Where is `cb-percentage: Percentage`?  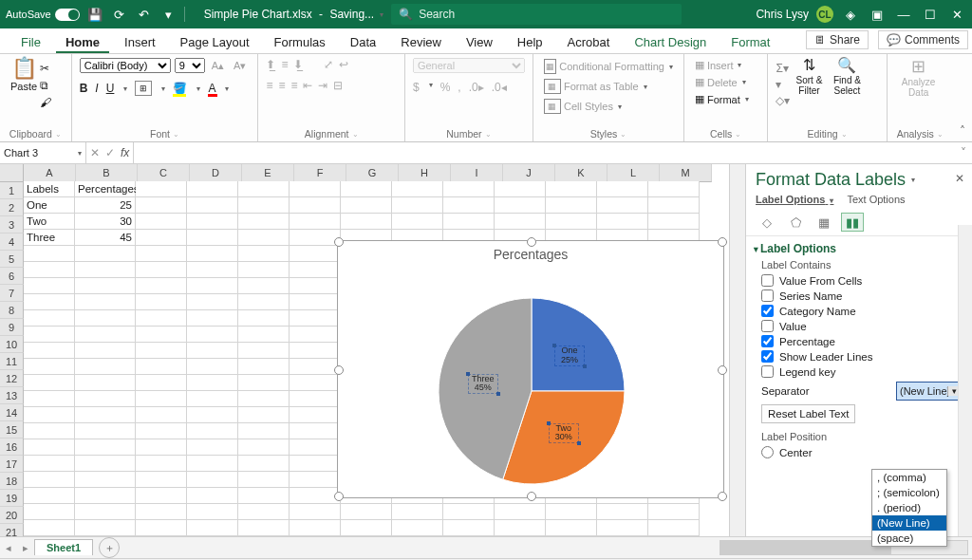 cb-percentage: Percentage is located at coordinates (862, 342).